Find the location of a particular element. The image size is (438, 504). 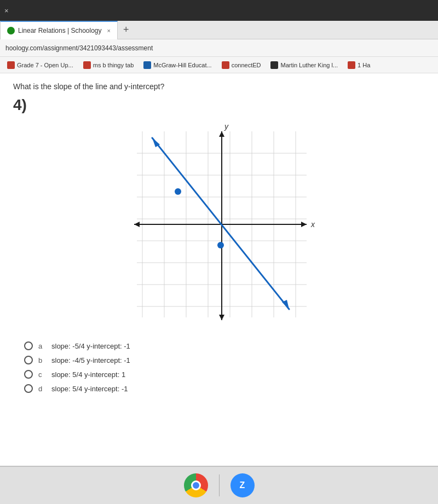

radio-a is located at coordinates (28, 346).